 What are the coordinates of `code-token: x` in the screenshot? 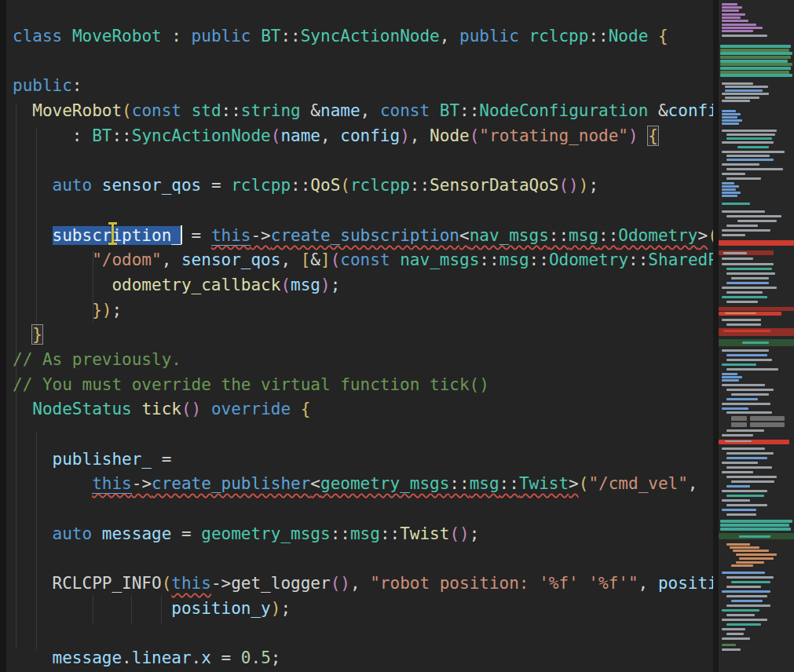 It's located at (206, 658).